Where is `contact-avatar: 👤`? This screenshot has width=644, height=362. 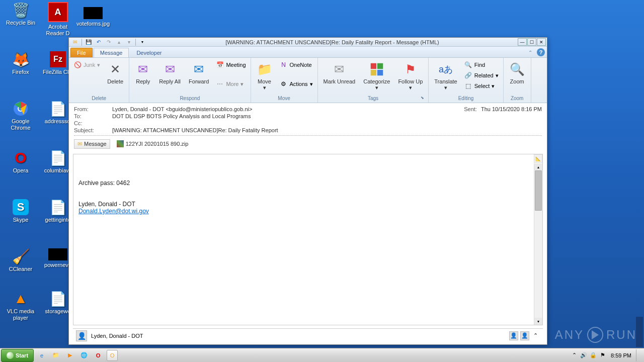 contact-avatar: 👤 is located at coordinates (82, 336).